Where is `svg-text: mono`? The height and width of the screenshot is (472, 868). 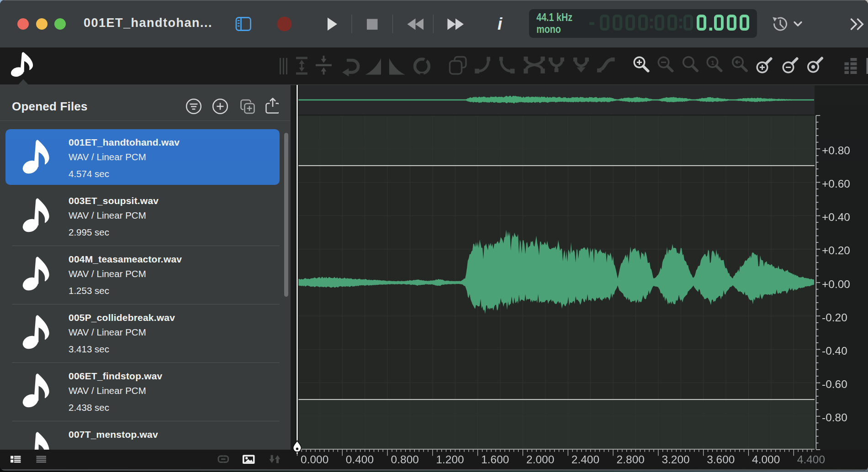 svg-text: mono is located at coordinates (549, 29).